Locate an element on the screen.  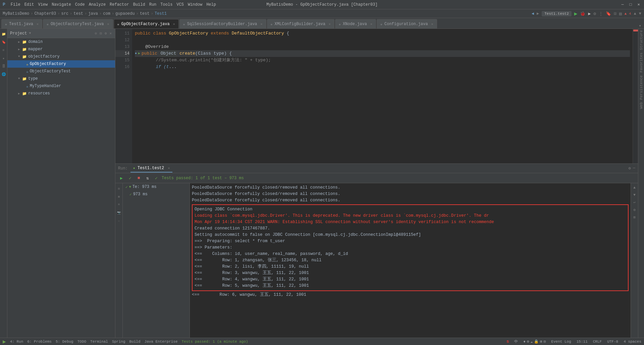
indent-status: 4 spaces is located at coordinates (633, 342).